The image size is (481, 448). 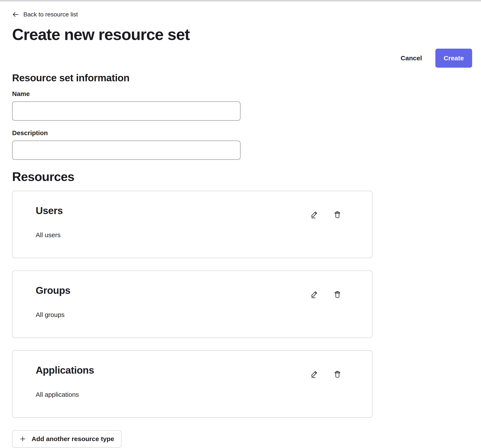 What do you see at coordinates (65, 370) in the screenshot?
I see `resource-card-title: Applications` at bounding box center [65, 370].